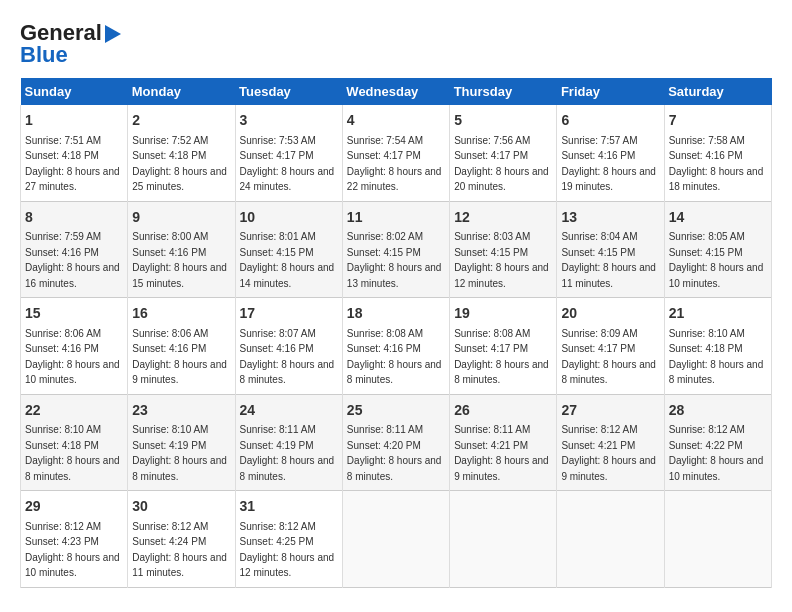 This screenshot has height=612, width=792. I want to click on day-number: 1, so click(74, 121).